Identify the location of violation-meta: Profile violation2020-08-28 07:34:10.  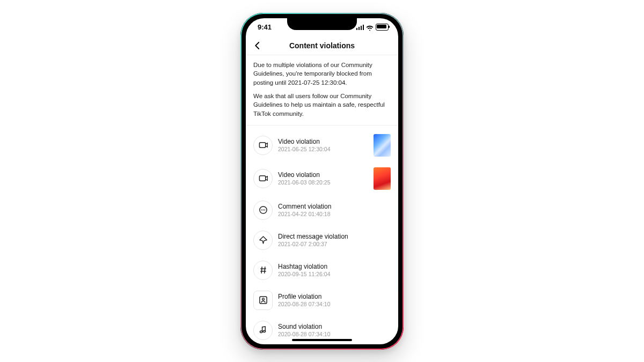
(334, 300).